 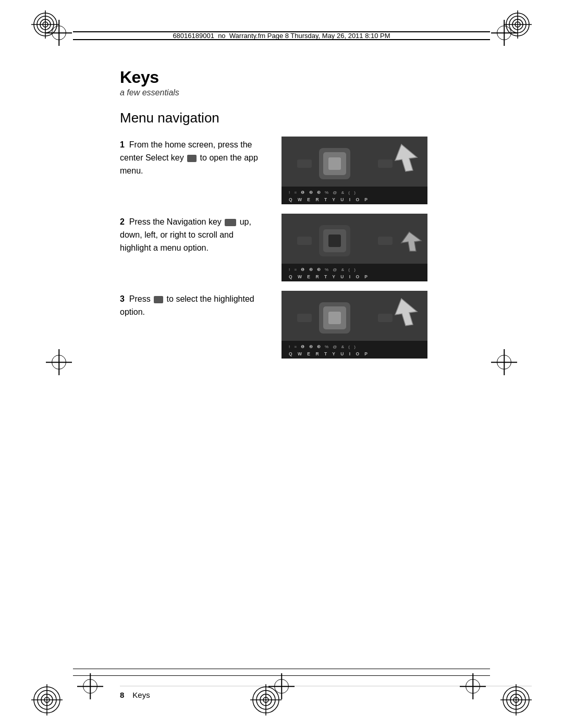 What do you see at coordinates (187, 305) in the screenshot?
I see `step-3-content: Press to select the highlighted option.` at bounding box center [187, 305].